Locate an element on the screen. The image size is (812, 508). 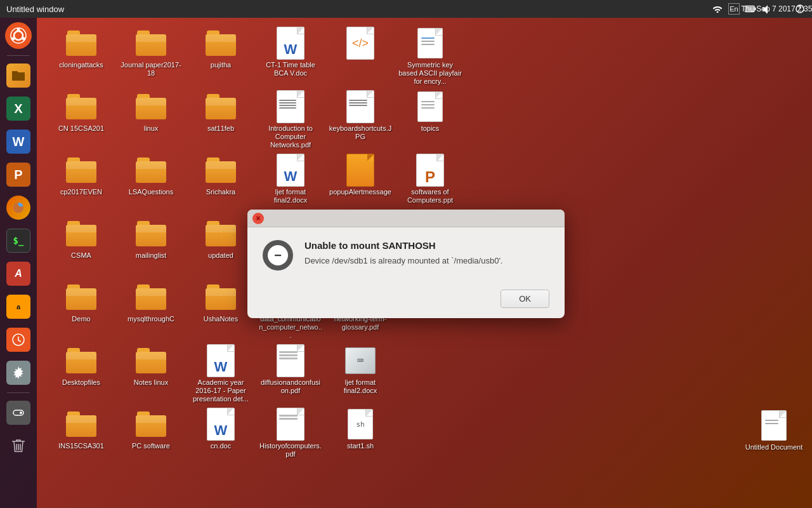
modal-dialog: × − Unable to mount SANTHOSH Device /dev… is located at coordinates (406, 264).